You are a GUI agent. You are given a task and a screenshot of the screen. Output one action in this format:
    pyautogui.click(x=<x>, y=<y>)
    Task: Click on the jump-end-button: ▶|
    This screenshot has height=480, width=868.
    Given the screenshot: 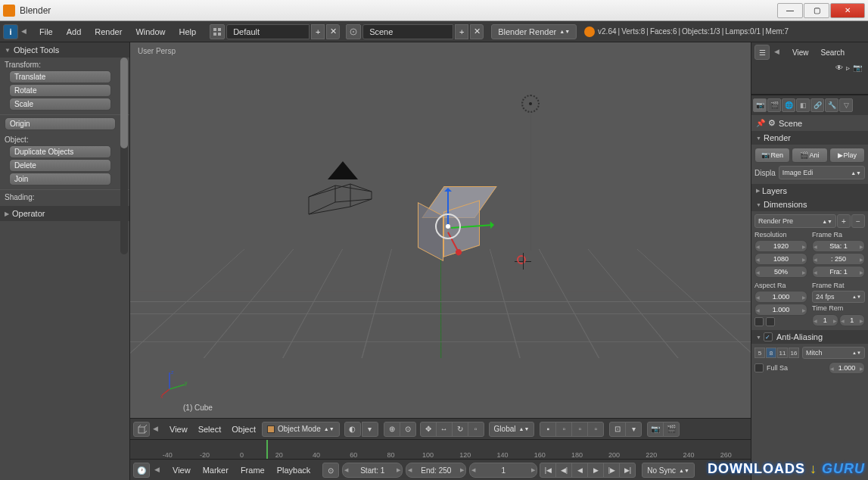 What is the action you would take?
    pyautogui.click(x=627, y=470)
    